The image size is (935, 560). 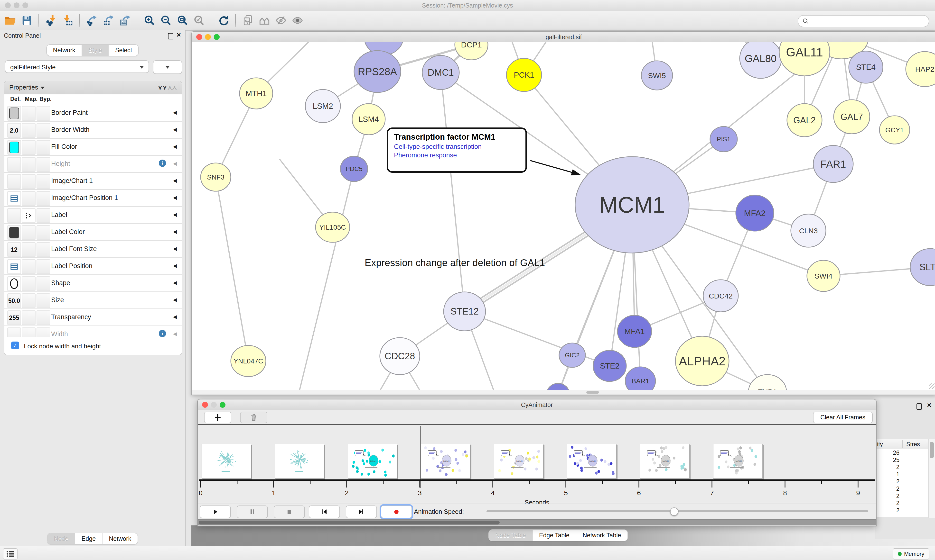 I want to click on network-node-dmc1: DMC1, so click(x=441, y=72).